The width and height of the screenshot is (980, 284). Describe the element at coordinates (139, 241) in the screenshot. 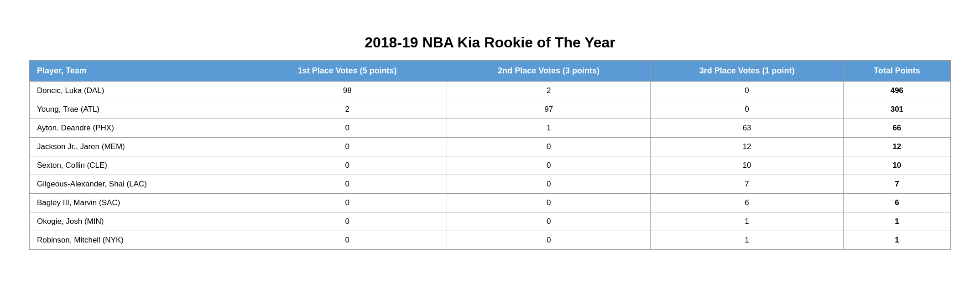

I see `cell-player: Robinson, Mitchell (NYK)` at that location.